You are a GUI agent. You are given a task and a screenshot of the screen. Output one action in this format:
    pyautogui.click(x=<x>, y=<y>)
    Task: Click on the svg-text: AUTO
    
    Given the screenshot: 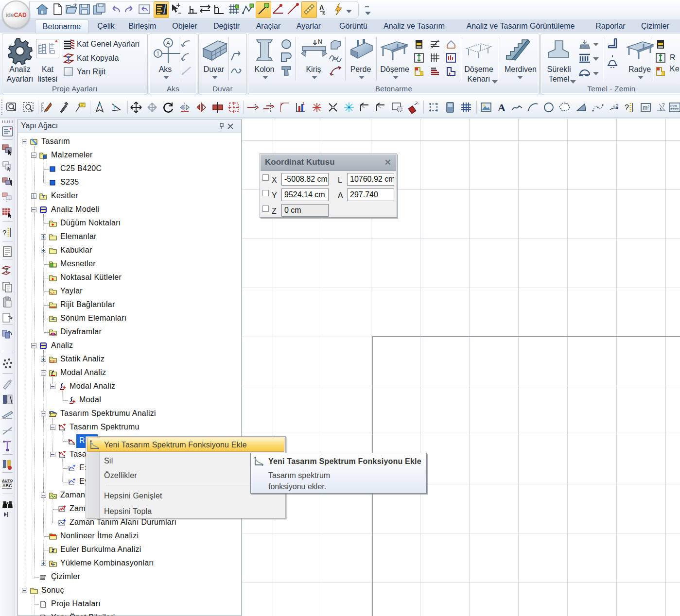 What is the action you would take?
    pyautogui.click(x=8, y=481)
    